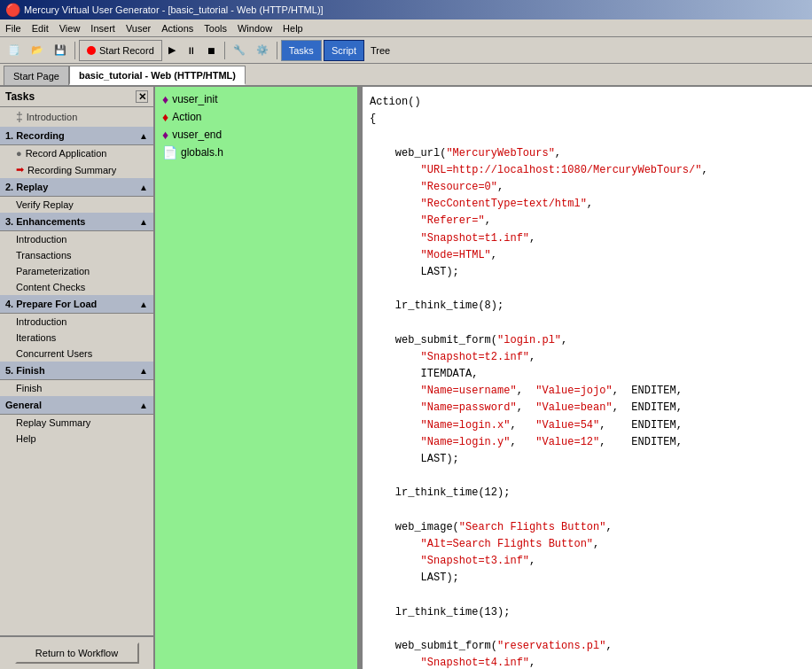  Describe the element at coordinates (45, 222) in the screenshot. I see `section-enhancements-label: 3. Enhancements` at that location.